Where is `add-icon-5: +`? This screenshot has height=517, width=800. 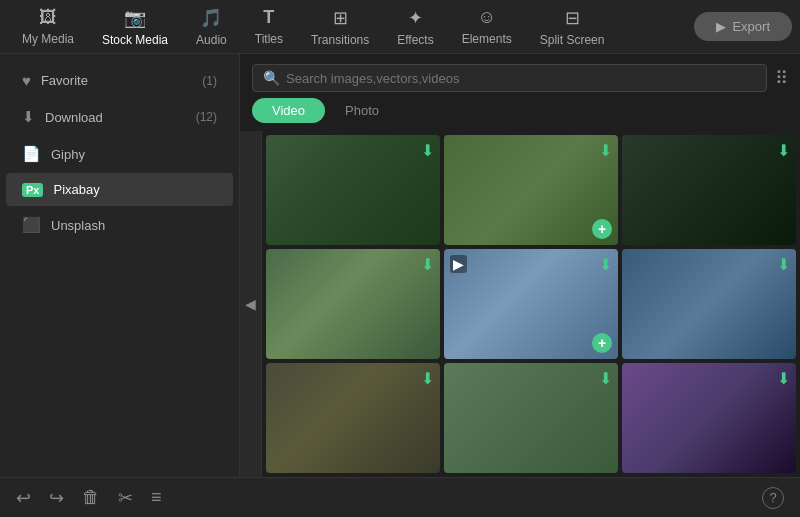
add-icon-5: + is located at coordinates (602, 343).